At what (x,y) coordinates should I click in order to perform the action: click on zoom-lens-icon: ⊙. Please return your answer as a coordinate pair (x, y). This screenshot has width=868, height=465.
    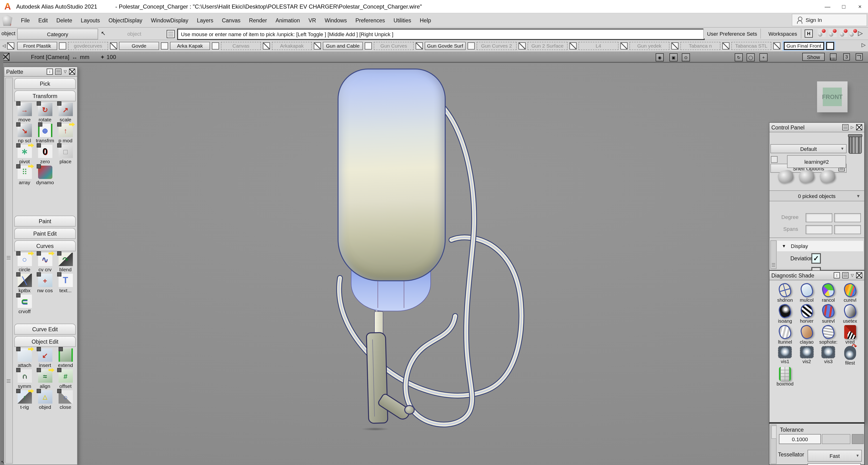
    Looking at the image, I should click on (686, 57).